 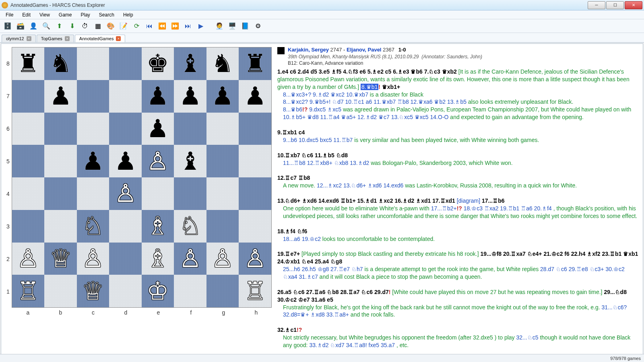 What do you see at coordinates (28, 259) in the screenshot?
I see `square-a2: ♙` at bounding box center [28, 259].